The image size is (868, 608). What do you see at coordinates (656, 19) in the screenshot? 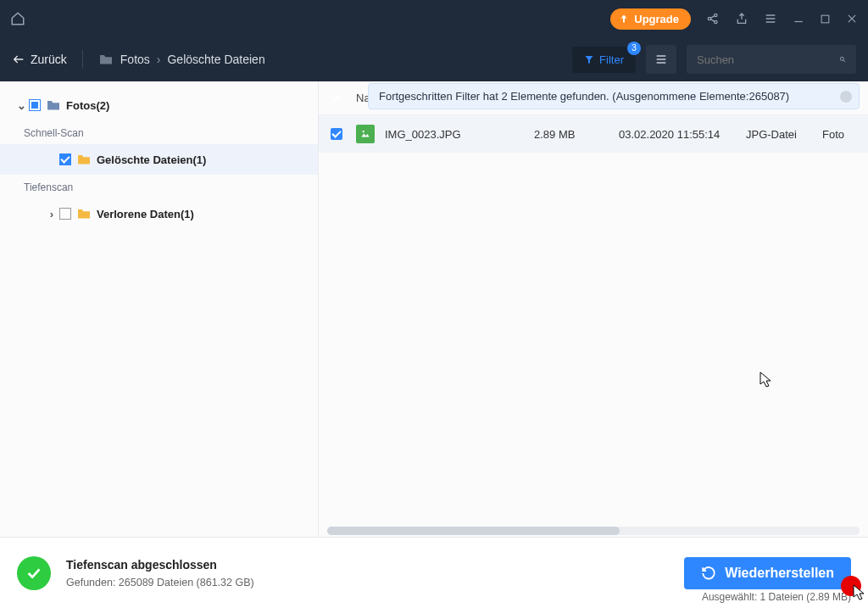
I see `upgrade-label: Upgrade` at bounding box center [656, 19].